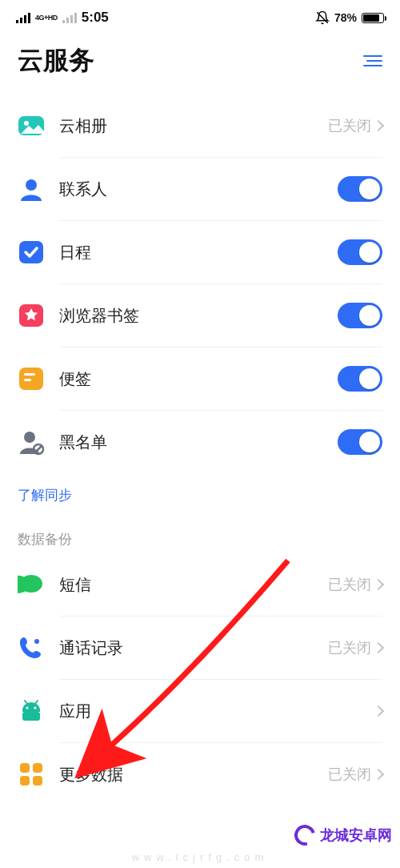 The image size is (400, 868). What do you see at coordinates (200, 857) in the screenshot?
I see `watermark-url: www.lcjrfg.com` at bounding box center [200, 857].